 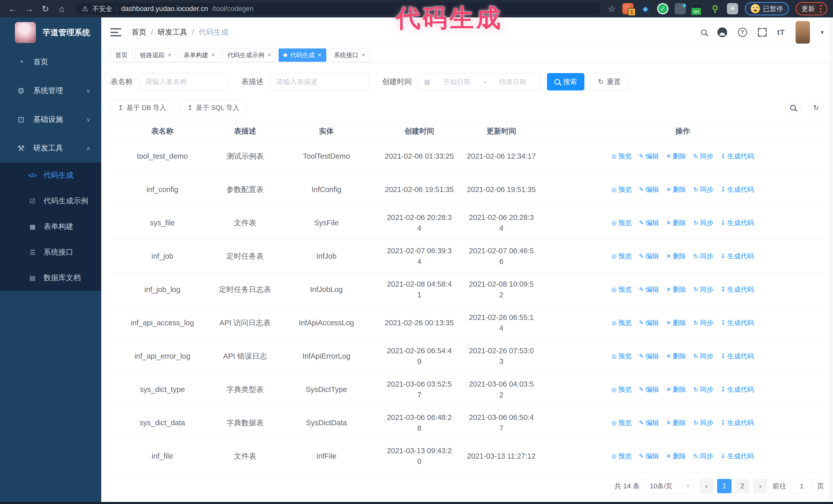 I want to click on sidebar-item-codegen-example: ☑代码生成示例, so click(x=51, y=201).